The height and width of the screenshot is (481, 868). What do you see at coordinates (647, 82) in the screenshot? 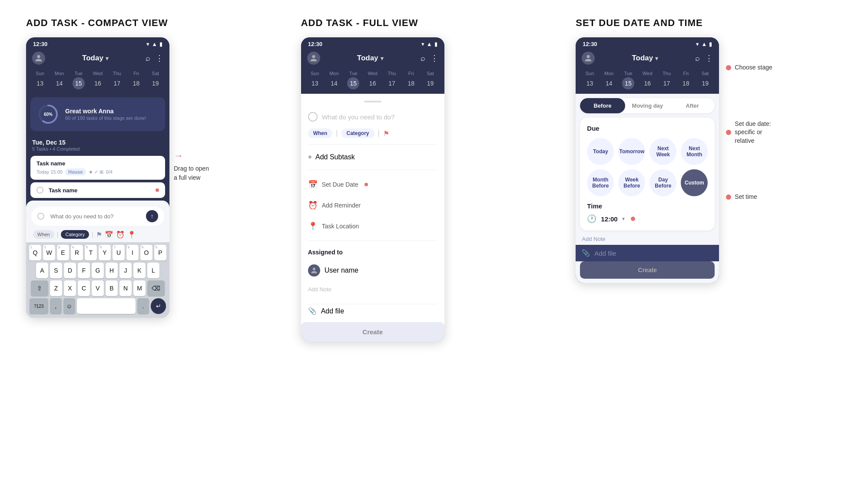
I see `week-strip-dt: Sun13 Mon14 Tue15 Wed16 Thu17 Fri18 Sat1…` at bounding box center [647, 82].